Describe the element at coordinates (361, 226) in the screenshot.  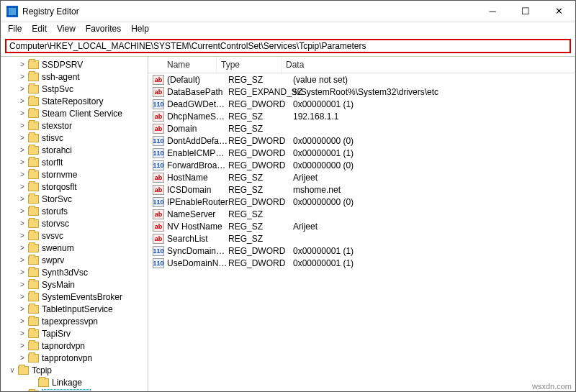
I see `value-row: abNV HostNameREG_SZArijeet` at that location.